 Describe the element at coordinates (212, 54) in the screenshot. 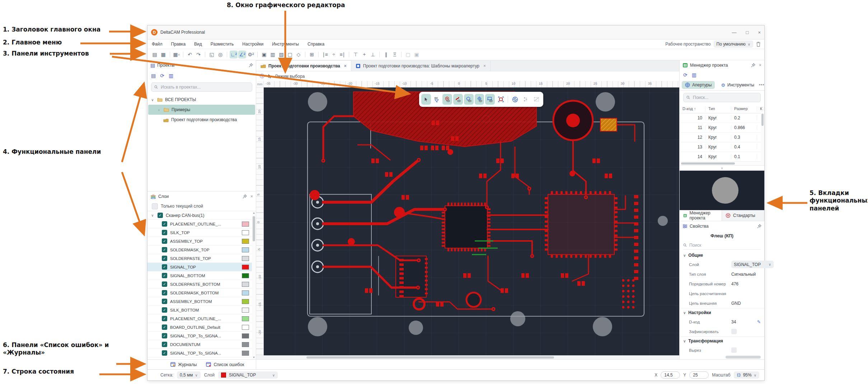

I see `zoom-selection-icon: ◱` at that location.